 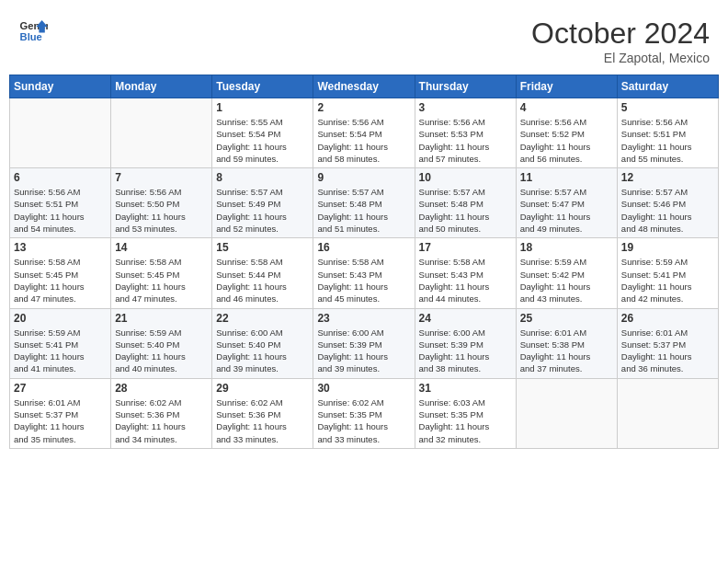 What do you see at coordinates (364, 318) in the screenshot?
I see `day-number: 23` at bounding box center [364, 318].